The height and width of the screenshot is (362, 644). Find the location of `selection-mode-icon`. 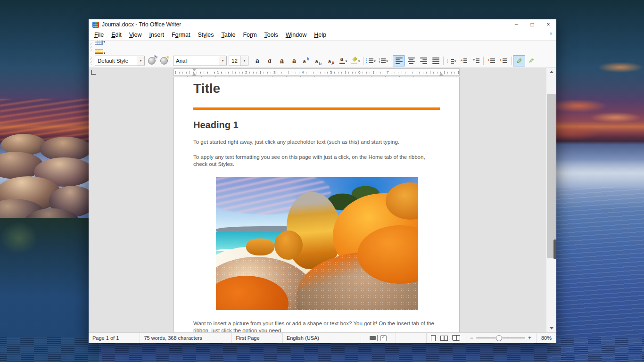

selection-mode-icon is located at coordinates (372, 338).